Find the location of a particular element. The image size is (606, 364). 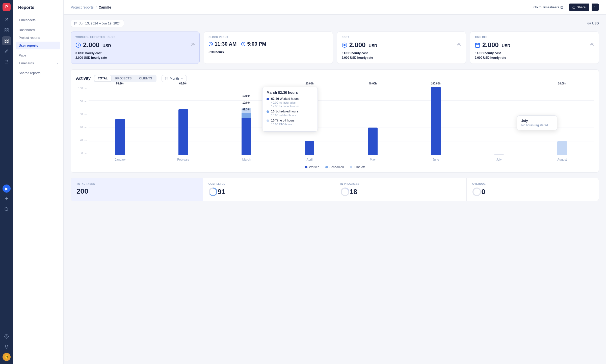

tooltip-scheduled-row: 10 Scheduled hours 10:00 unbilled hours is located at coordinates (290, 113).